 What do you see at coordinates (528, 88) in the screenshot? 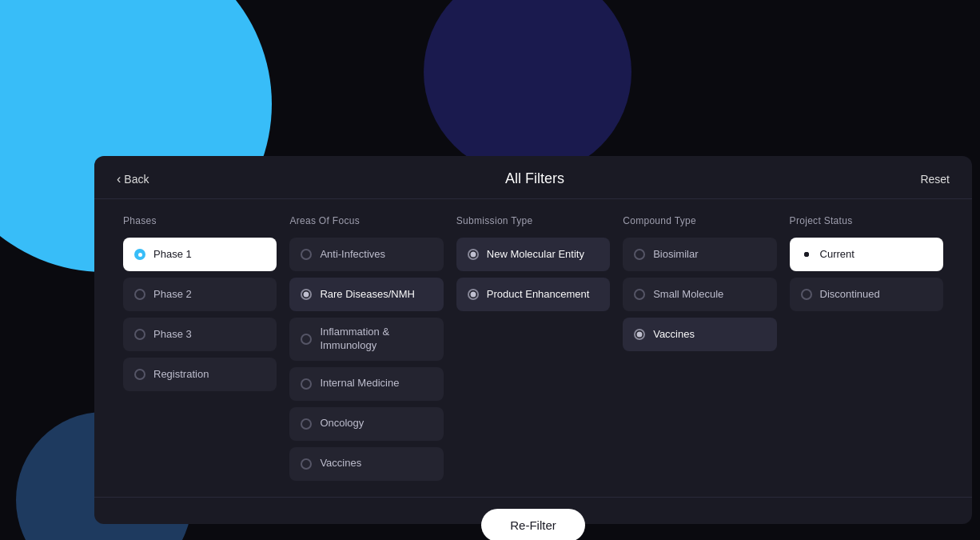
I see `bg-circle-navy` at bounding box center [528, 88].